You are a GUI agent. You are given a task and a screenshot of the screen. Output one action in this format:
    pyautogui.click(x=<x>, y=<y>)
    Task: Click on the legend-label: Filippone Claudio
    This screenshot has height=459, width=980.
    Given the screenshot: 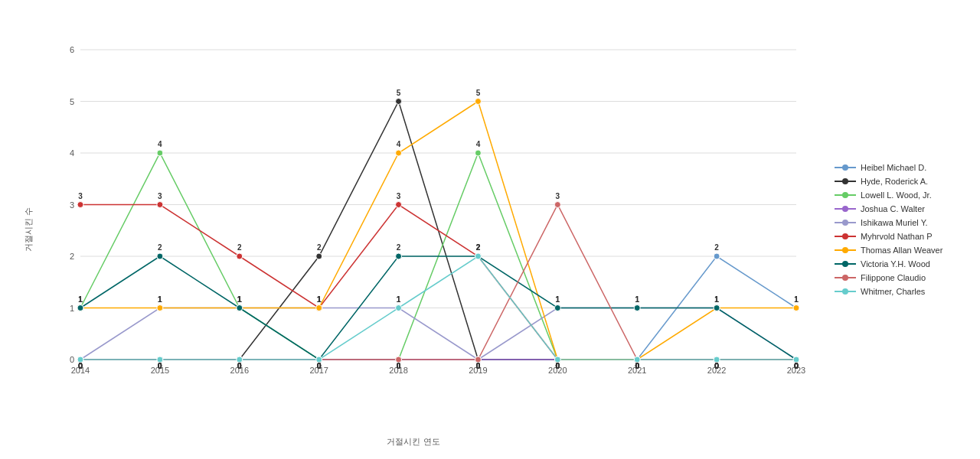 What is the action you would take?
    pyautogui.click(x=893, y=278)
    